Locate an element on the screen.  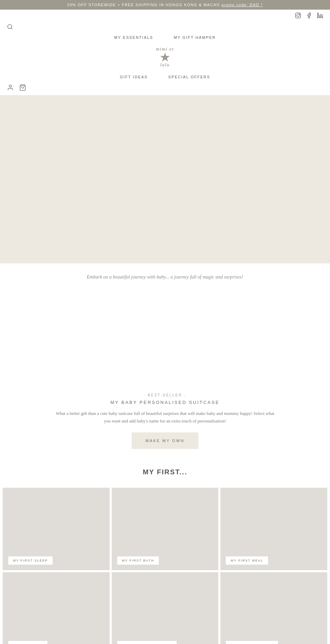
bottom-nav: GIFT IDEAS SPECIAL OFFERS is located at coordinates (165, 77).